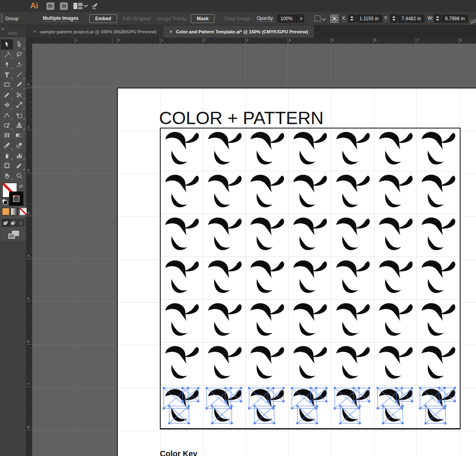 This screenshot has height=456, width=476. What do you see at coordinates (23, 212) in the screenshot?
I see `none-swatch-button` at bounding box center [23, 212].